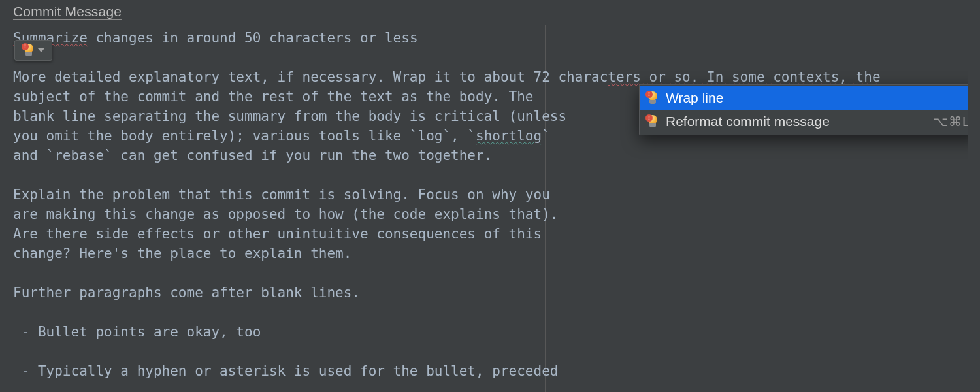 The width and height of the screenshot is (980, 392). I want to click on line-3-head: More detailed explanatory text, if neces…, so click(310, 77).